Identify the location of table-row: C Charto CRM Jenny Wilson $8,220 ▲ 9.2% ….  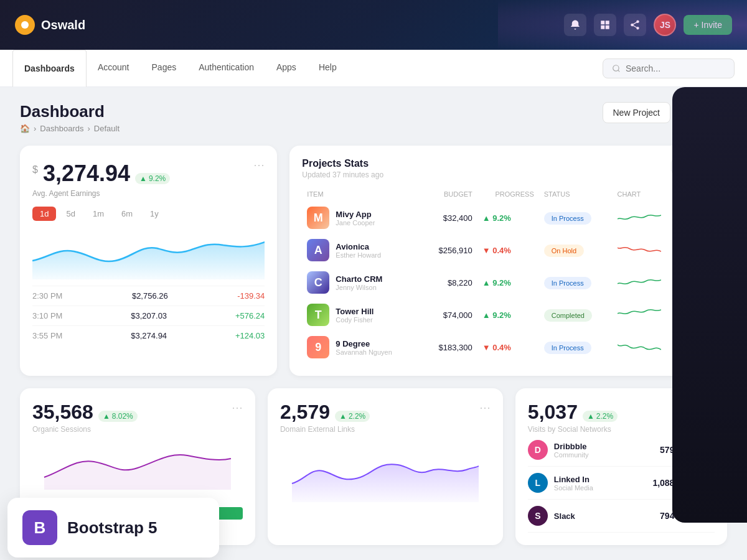
(508, 282).